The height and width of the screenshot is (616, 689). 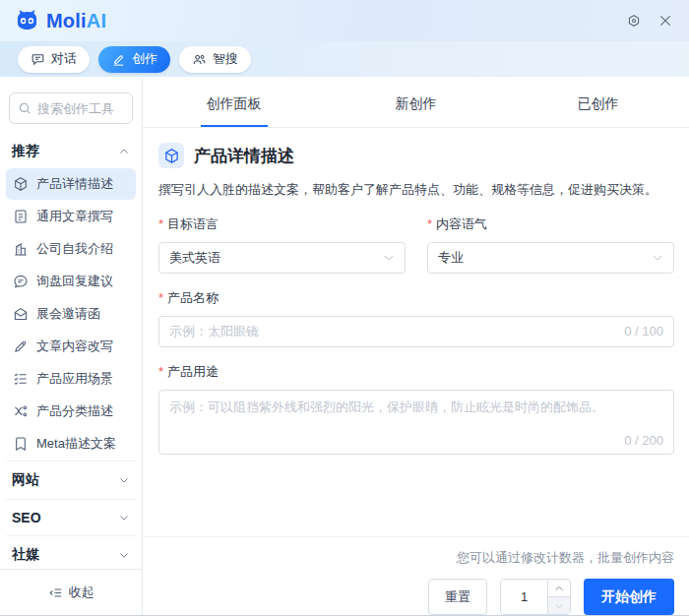 I want to click on sidebar-item-label: 展会邀请函, so click(x=69, y=314).